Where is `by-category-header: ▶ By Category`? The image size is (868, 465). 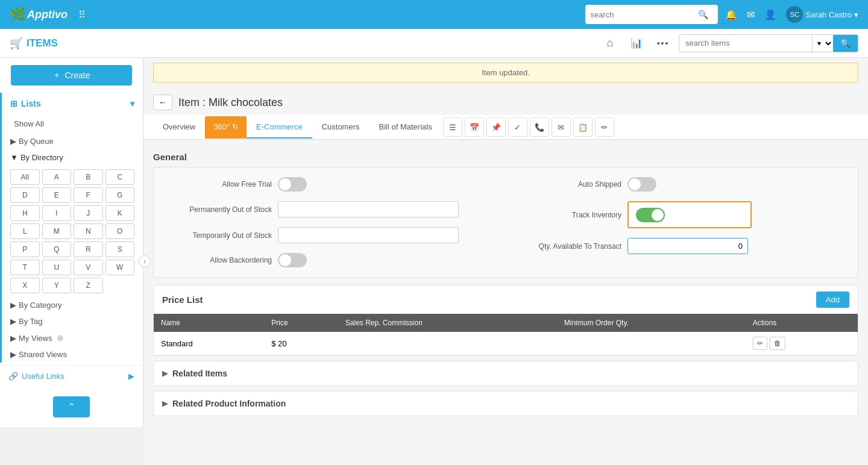 by-category-header: ▶ By Category is located at coordinates (72, 305).